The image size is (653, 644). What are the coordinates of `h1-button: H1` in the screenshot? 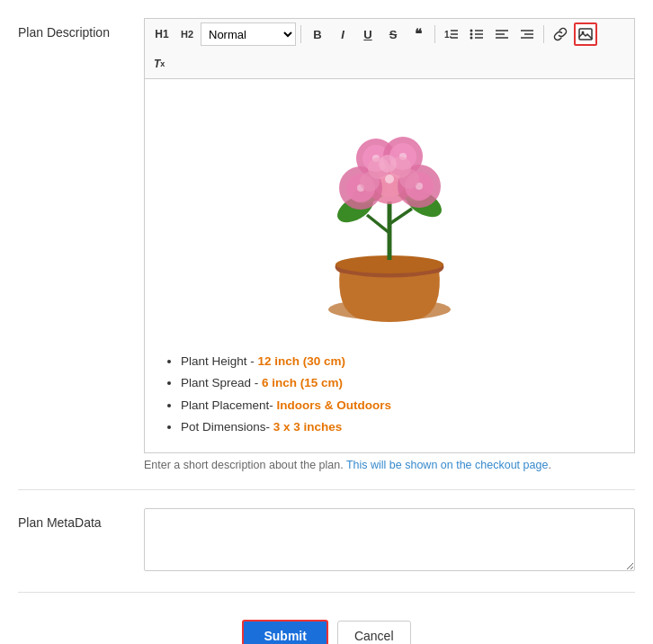 It's located at (162, 34).